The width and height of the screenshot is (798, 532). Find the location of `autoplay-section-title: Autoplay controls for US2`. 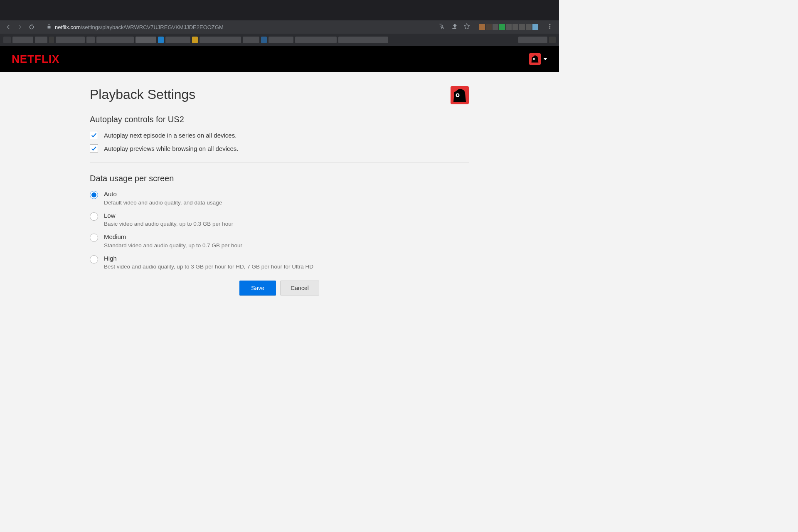

autoplay-section-title: Autoplay controls for US2 is located at coordinates (279, 120).